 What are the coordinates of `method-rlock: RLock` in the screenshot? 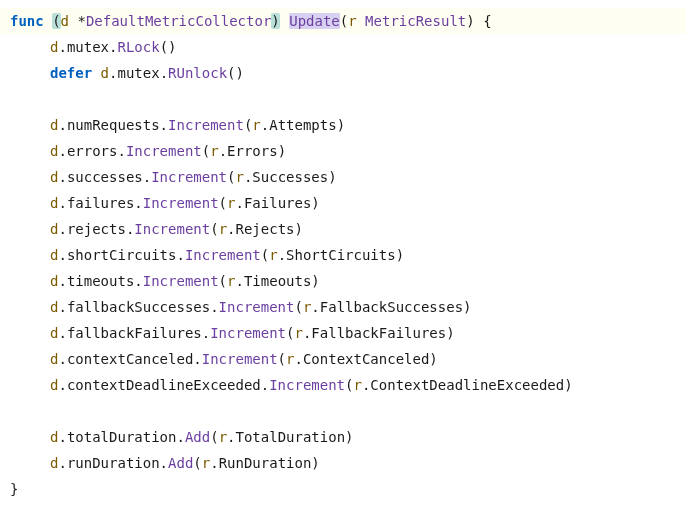 It's located at (138, 47).